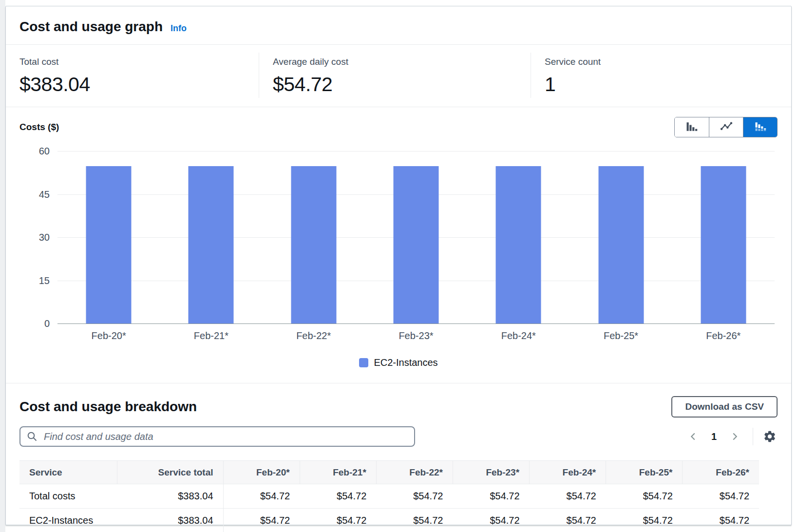  Describe the element at coordinates (399, 25) in the screenshot. I see `card-header: Cost and usage graph Info` at that location.